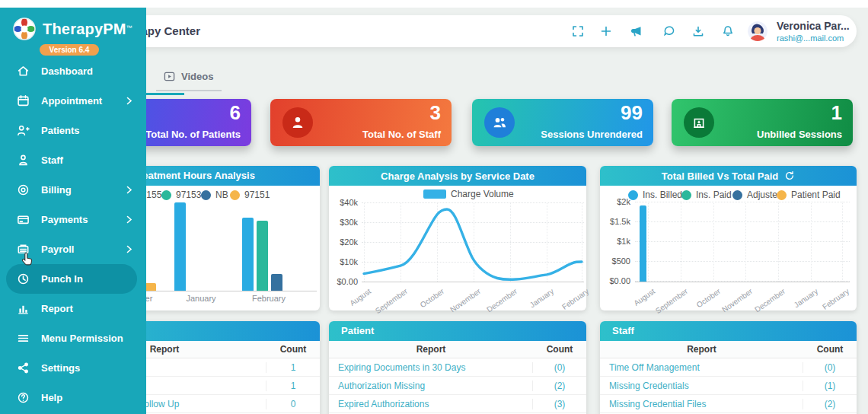 This screenshot has height=414, width=868. I want to click on sidebar-item-patients: Patients, so click(73, 131).